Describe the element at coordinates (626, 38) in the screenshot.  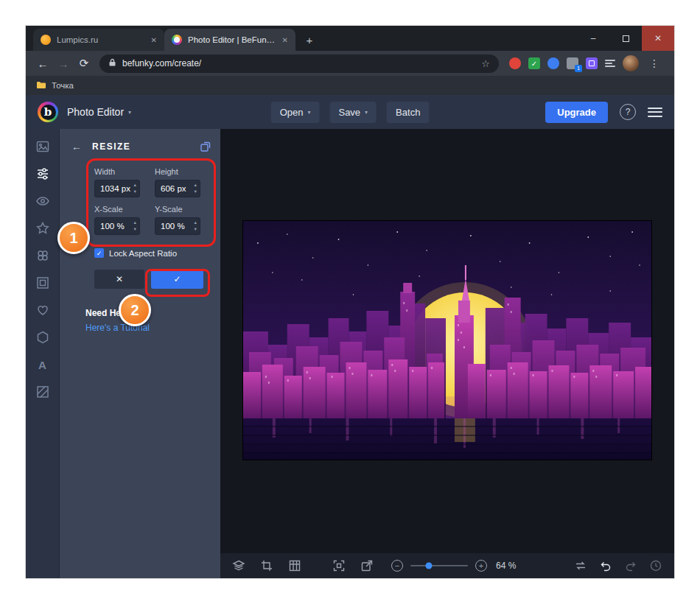
I see `maximize-button` at that location.